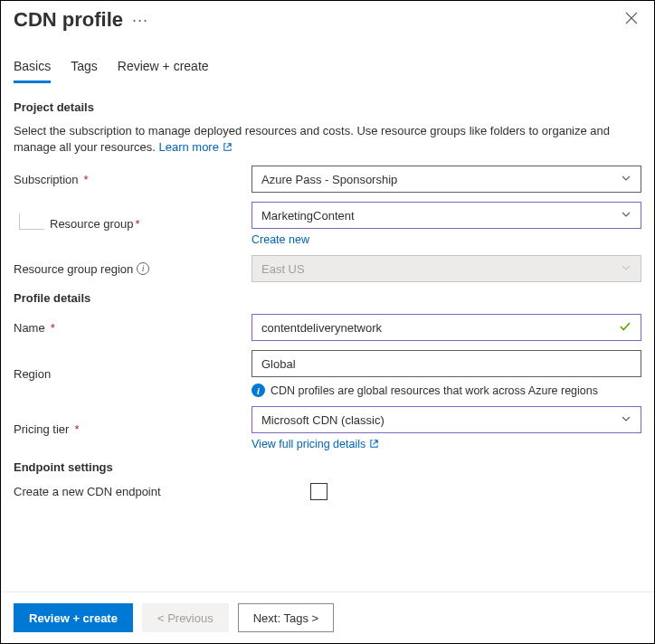 The height and width of the screenshot is (644, 655). Describe the element at coordinates (323, 420) in the screenshot. I see `pricing-value: Microsoft CDN (classic)` at that location.